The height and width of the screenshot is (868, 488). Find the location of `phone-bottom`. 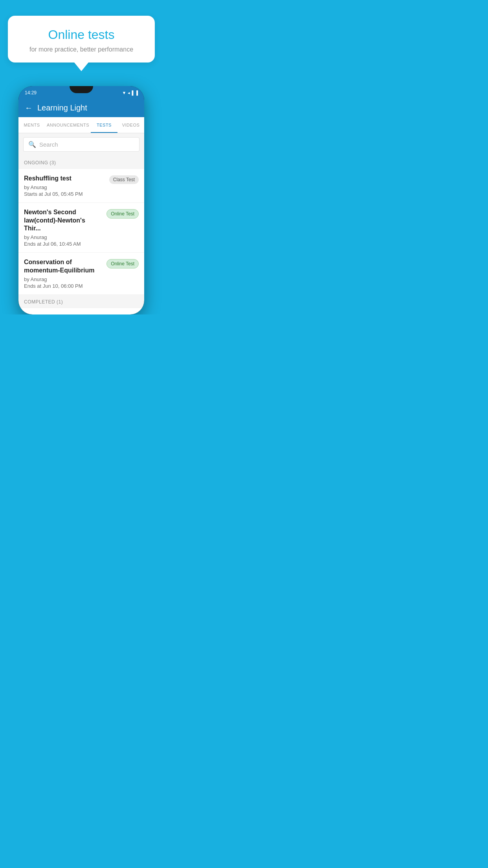

phone-bottom is located at coordinates (81, 311).